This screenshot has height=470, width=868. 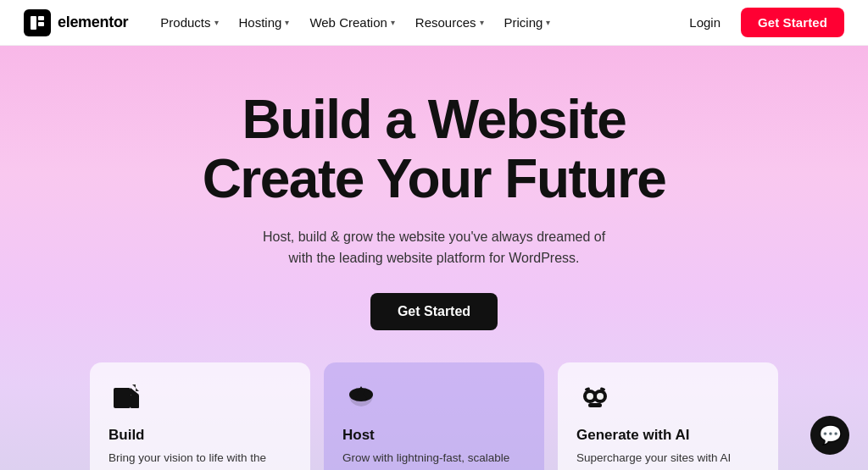 I want to click on logo: elementor, so click(x=76, y=23).